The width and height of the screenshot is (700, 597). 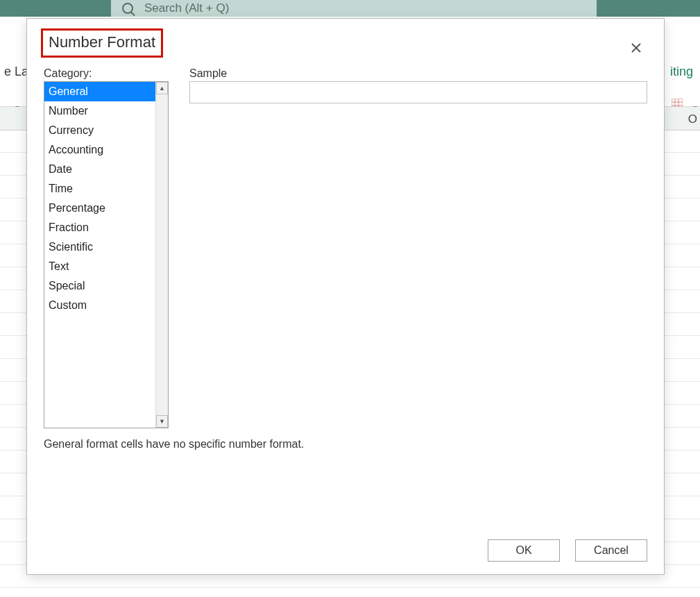 What do you see at coordinates (681, 72) in the screenshot?
I see `ribbon-tab-right-fragment: iting` at bounding box center [681, 72].